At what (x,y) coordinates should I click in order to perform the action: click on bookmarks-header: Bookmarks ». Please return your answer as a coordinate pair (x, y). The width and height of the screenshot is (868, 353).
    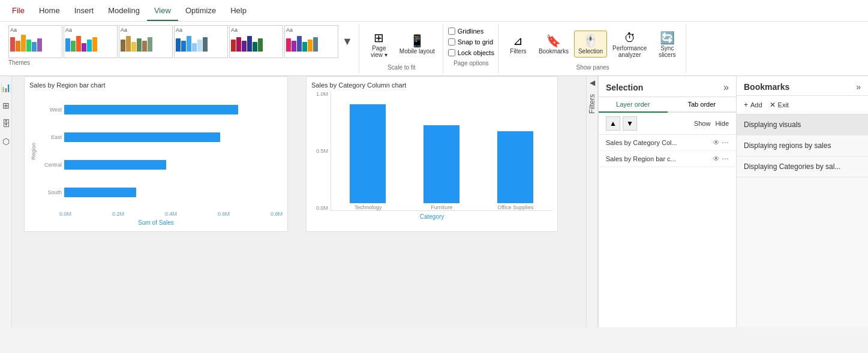
    Looking at the image, I should click on (803, 86).